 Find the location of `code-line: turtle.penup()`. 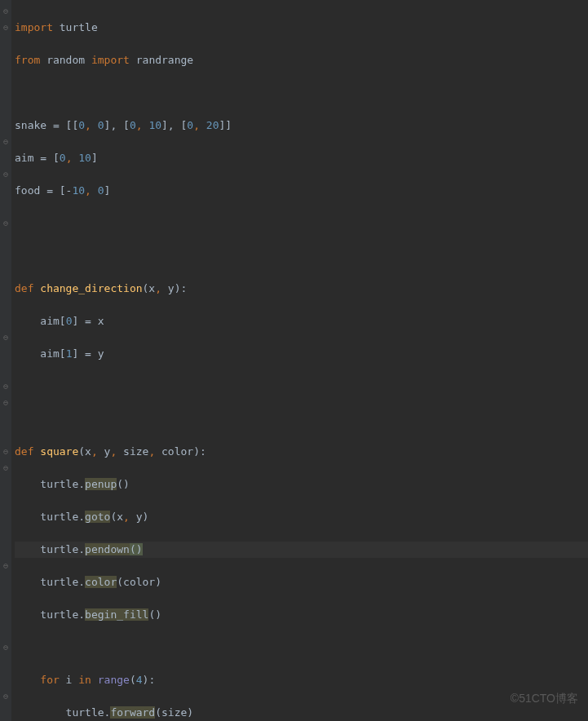

code-line: turtle.penup() is located at coordinates (302, 484).